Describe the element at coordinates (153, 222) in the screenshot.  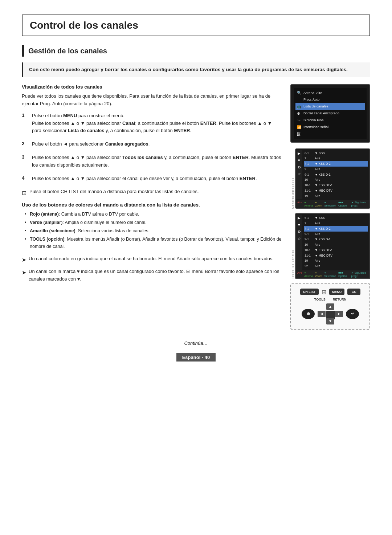
I see `bullet-2: Verde (ampliar): Amplía o disminuye el n…` at that location.